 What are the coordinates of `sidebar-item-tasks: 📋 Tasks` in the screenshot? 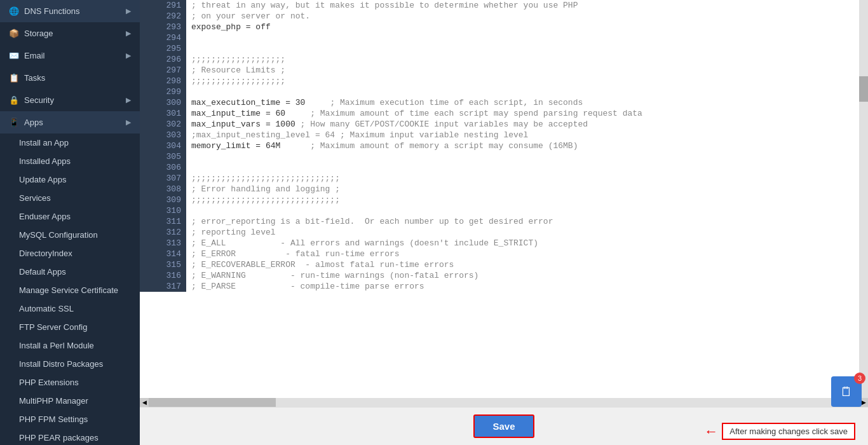 It's located at (70, 78).